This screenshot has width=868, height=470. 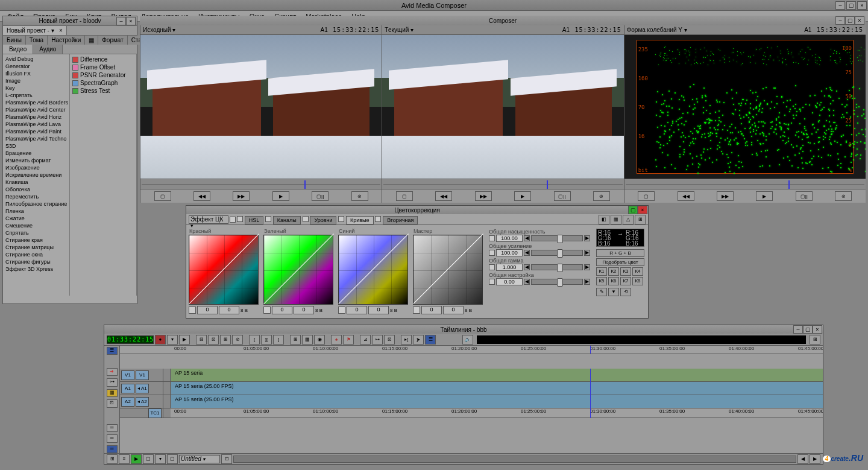 I want to click on tl-b-icon7: ⊡, so click(x=227, y=459).